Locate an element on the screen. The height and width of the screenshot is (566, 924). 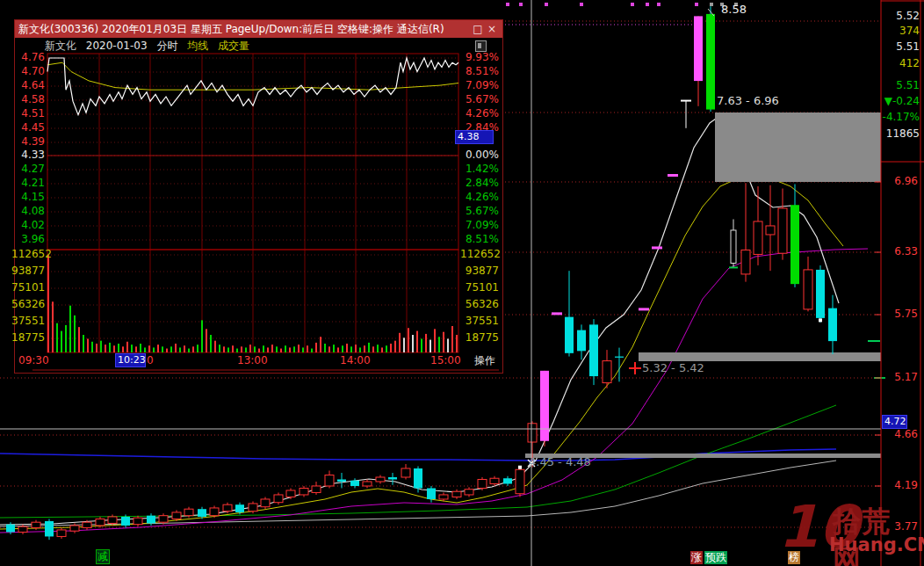
annotation-high-price: 8.58 is located at coordinates (734, 9).